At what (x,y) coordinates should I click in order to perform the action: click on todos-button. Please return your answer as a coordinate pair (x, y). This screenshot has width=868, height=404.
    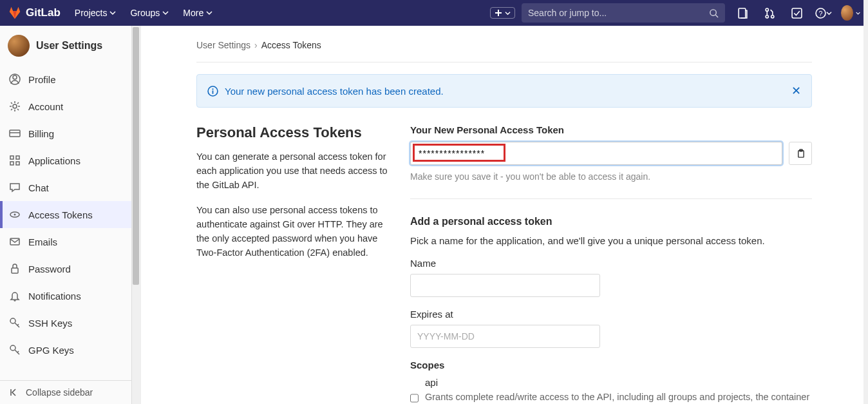
    Looking at the image, I should click on (797, 13).